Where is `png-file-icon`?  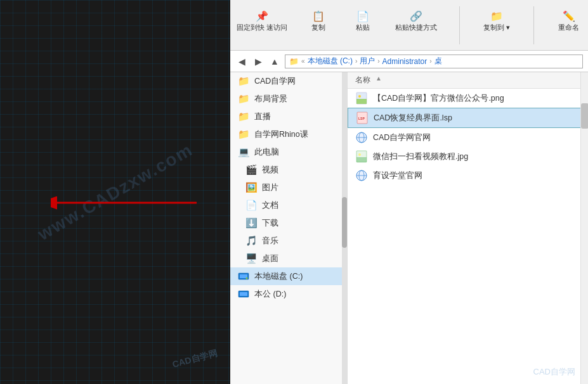
png-file-icon is located at coordinates (362, 98).